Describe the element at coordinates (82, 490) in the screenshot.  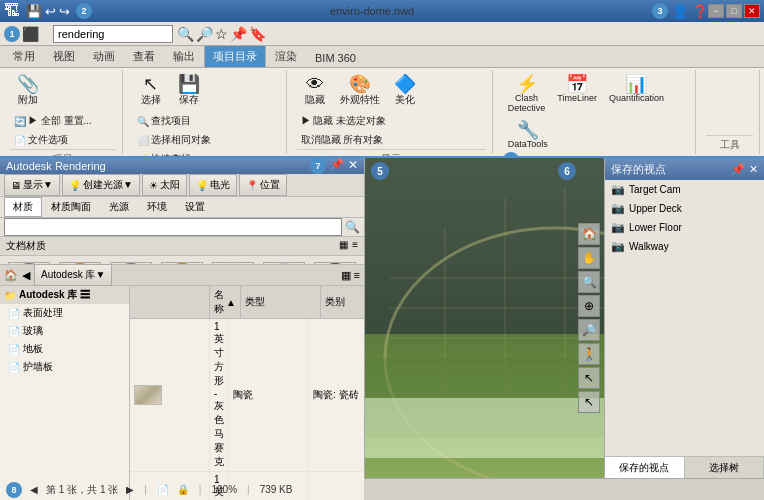
I see `page-info-label: 第 1 张，共 1 张` at that location.